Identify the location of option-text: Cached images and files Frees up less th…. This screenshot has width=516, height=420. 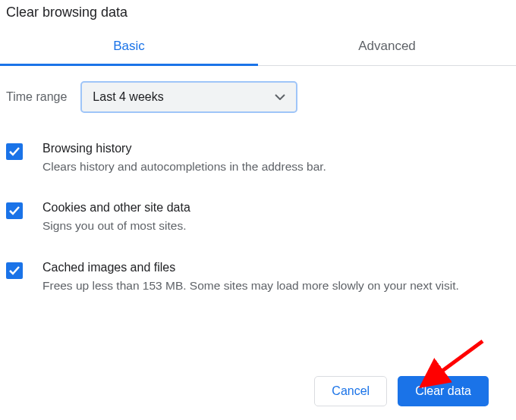
(276, 277).